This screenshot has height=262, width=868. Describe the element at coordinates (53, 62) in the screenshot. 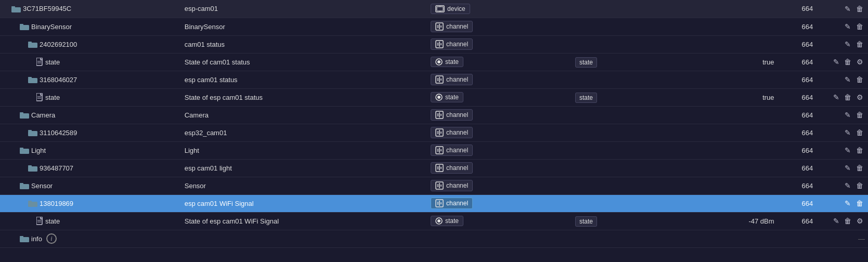

I see `row-name-label: state` at that location.